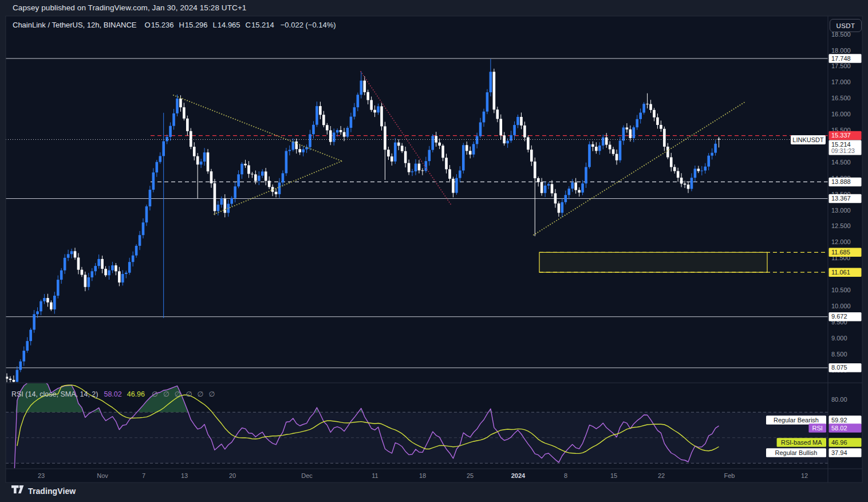 This screenshot has width=868, height=502. I want to click on svg-text: 13, so click(184, 476).